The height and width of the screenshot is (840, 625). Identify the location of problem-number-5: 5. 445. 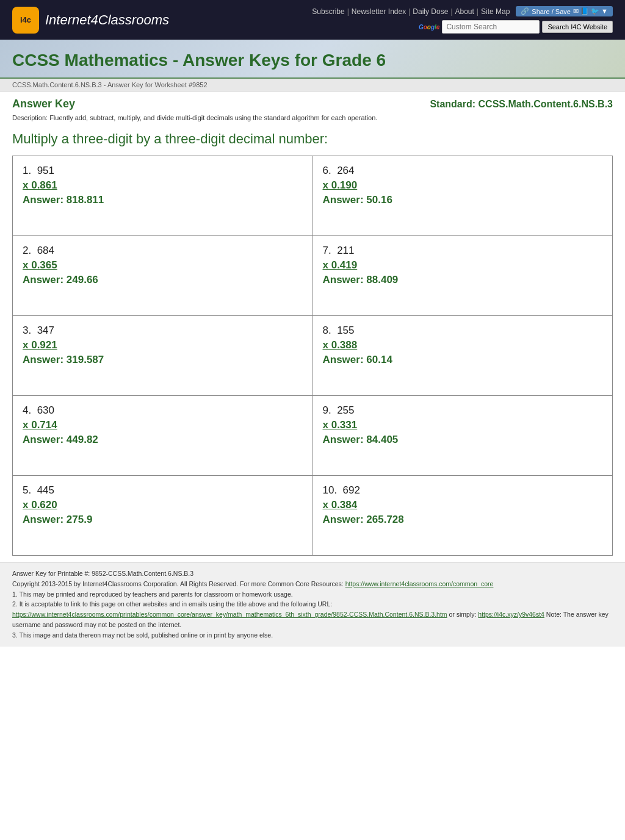
(162, 490).